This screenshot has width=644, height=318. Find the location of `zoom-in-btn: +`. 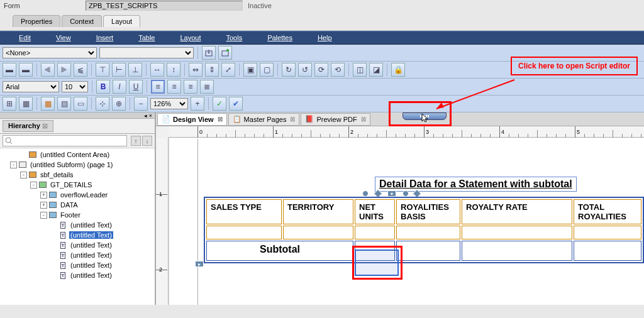

zoom-in-btn: + is located at coordinates (197, 104).